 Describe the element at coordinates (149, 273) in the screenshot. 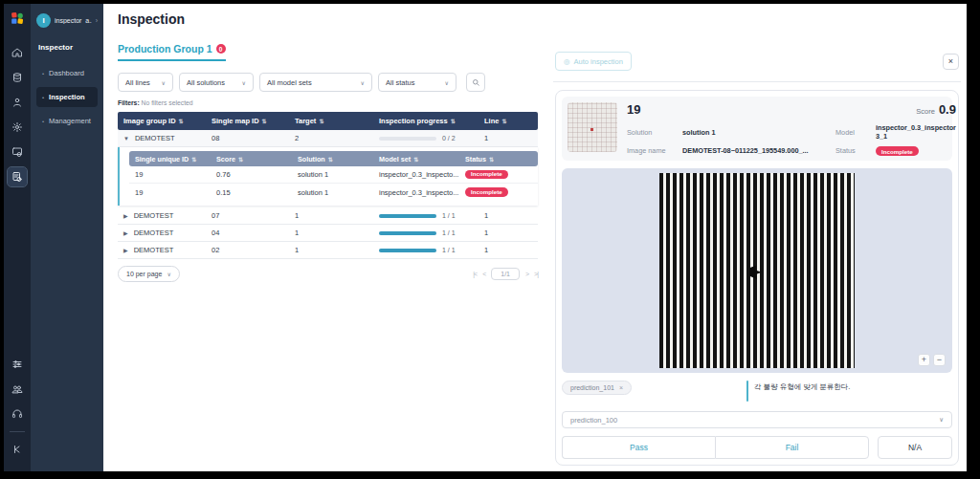

I see `per-page-select: 10 per page ∨` at that location.